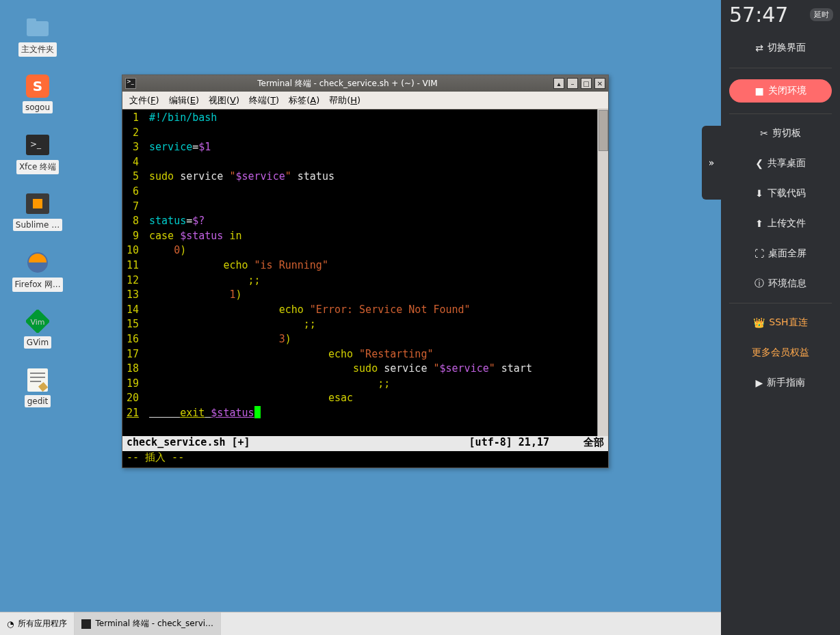 The height and width of the screenshot is (635, 840). I want to click on ssh-direct-button: 👑 SSH直连, so click(780, 323).